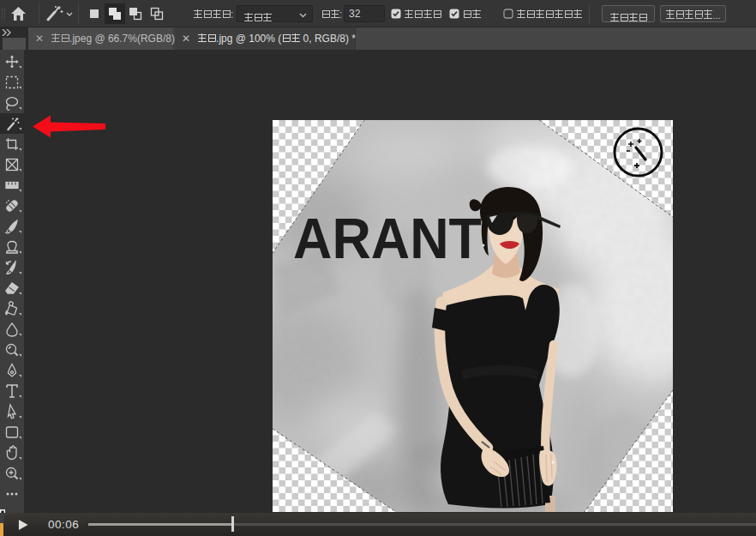 Image resolution: width=756 pixels, height=536 pixels. I want to click on svg-text: ARANT, so click(387, 238).